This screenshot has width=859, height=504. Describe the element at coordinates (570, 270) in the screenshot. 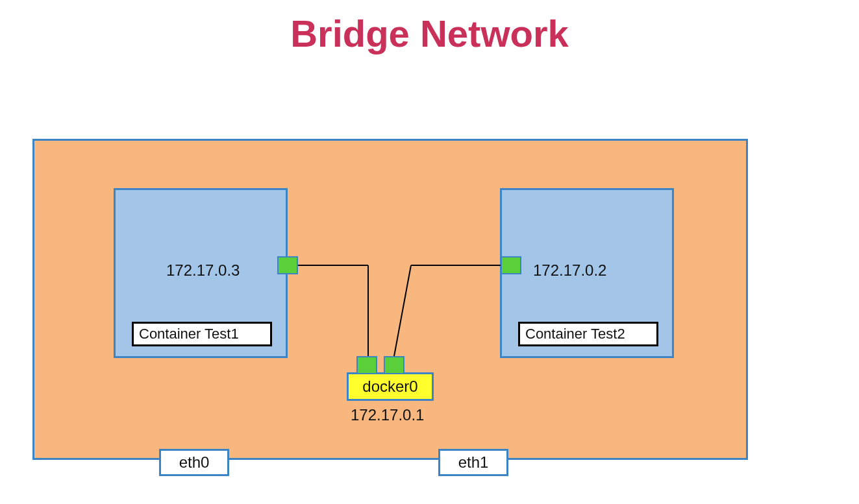

I see `container-2-ip: 172.17.0.2` at that location.